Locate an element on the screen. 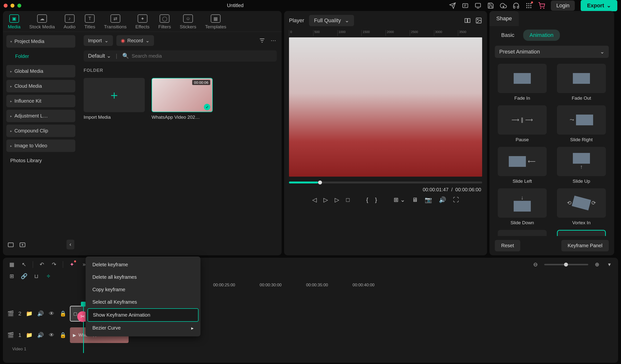 Image resolution: width=621 pixels, height=364 pixels. sidebar-item-image-to-video: ▸Image to Video is located at coordinates (41, 146).